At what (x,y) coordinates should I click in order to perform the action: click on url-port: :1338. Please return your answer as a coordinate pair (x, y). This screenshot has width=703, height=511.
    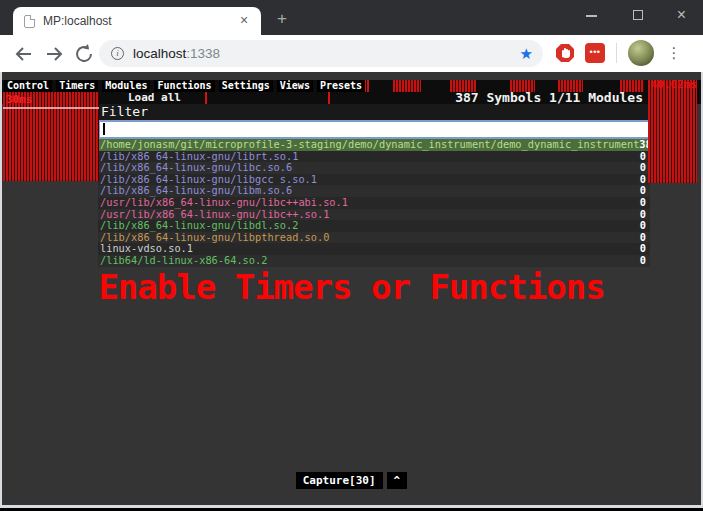
    Looking at the image, I should click on (203, 54).